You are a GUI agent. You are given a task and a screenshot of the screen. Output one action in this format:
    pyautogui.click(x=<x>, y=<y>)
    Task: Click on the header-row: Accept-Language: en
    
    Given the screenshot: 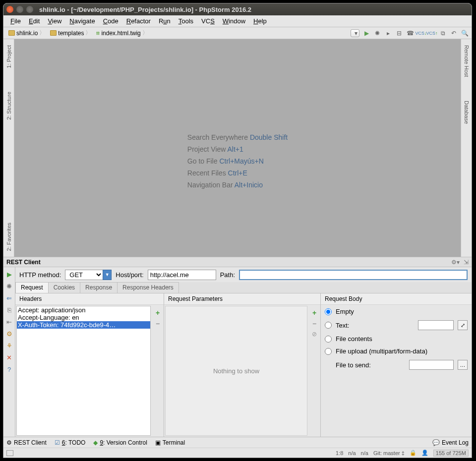 What is the action you would take?
    pyautogui.click(x=83, y=317)
    